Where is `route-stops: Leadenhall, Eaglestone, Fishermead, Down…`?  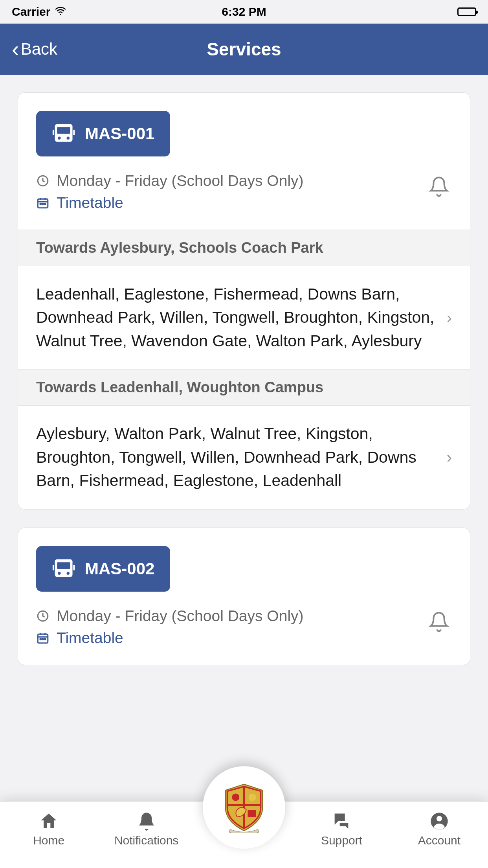
route-stops: Leadenhall, Eaglestone, Fishermead, Down… is located at coordinates (237, 318).